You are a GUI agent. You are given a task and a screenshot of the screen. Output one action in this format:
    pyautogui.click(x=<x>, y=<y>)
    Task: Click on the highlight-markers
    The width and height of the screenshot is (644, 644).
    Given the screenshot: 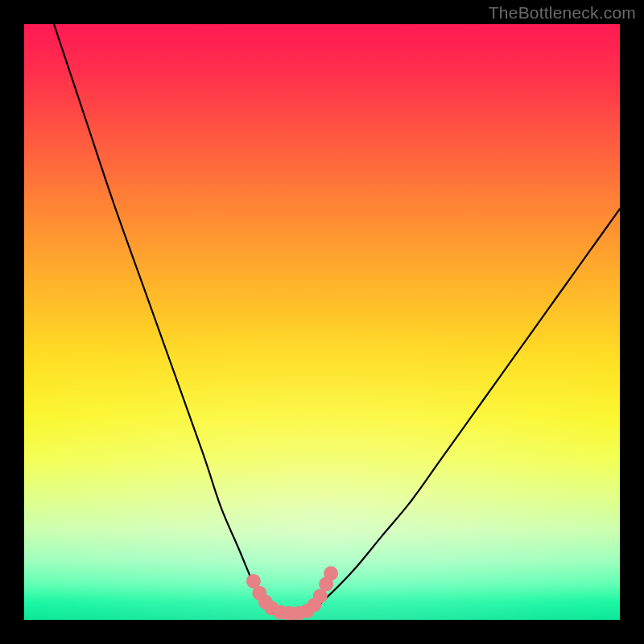 What is the action you would take?
    pyautogui.click(x=292, y=592)
    